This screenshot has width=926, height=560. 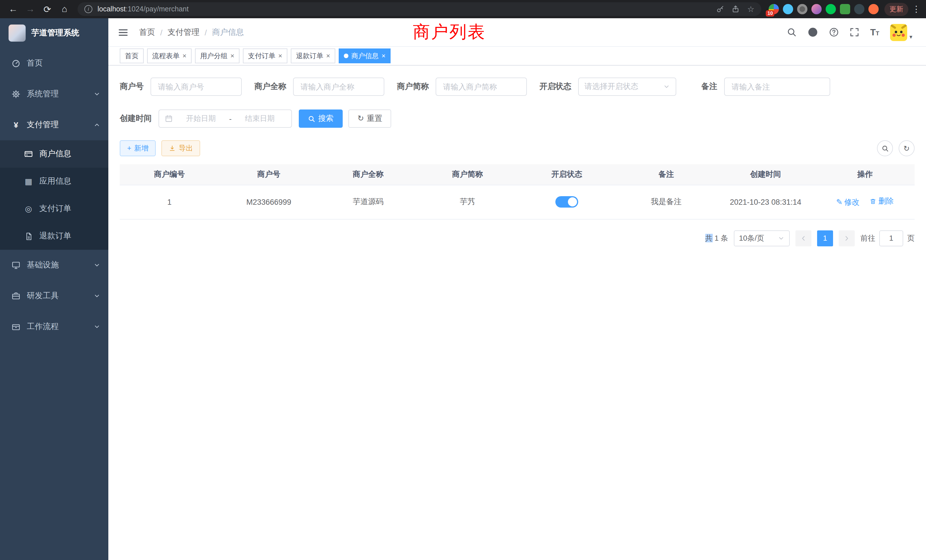 What do you see at coordinates (370, 119) in the screenshot?
I see `reset-button: ↻ 重置` at bounding box center [370, 119].